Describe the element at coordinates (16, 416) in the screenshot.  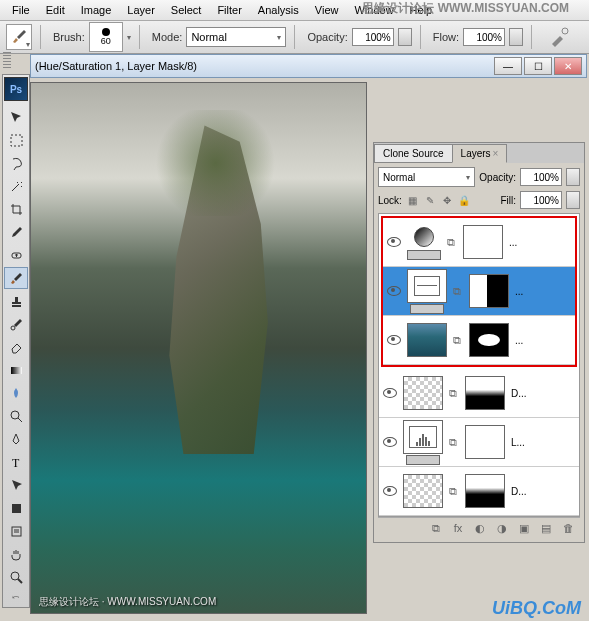
I see `dodge-tool` at that location.